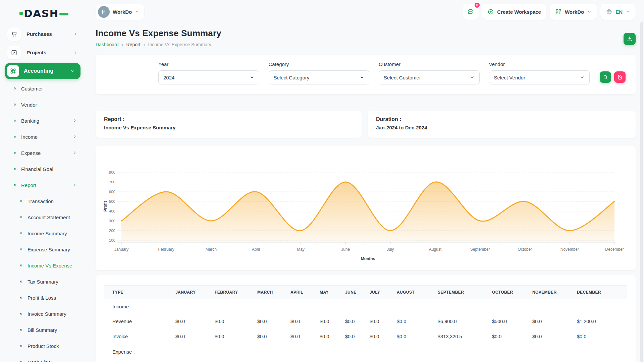 Image resolution: width=644 pixels, height=362 pixels. Describe the element at coordinates (166, 249) in the screenshot. I see `svg-text: February` at that location.